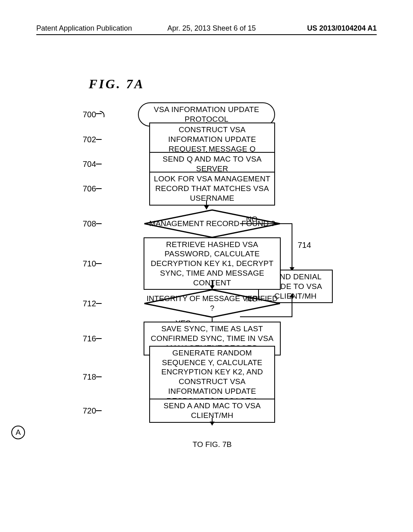 The width and height of the screenshot is (413, 532). Describe the element at coordinates (90, 411) in the screenshot. I see `step-number-720: 720` at that location.